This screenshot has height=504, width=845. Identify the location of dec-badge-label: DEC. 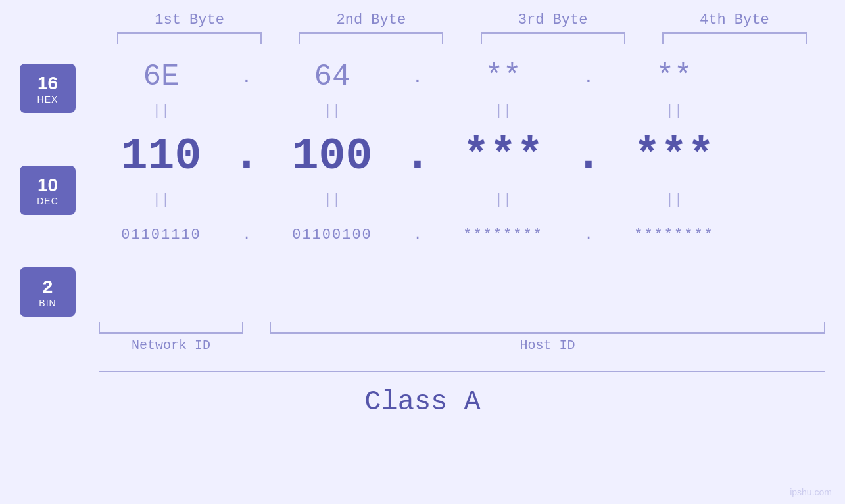
(47, 201).